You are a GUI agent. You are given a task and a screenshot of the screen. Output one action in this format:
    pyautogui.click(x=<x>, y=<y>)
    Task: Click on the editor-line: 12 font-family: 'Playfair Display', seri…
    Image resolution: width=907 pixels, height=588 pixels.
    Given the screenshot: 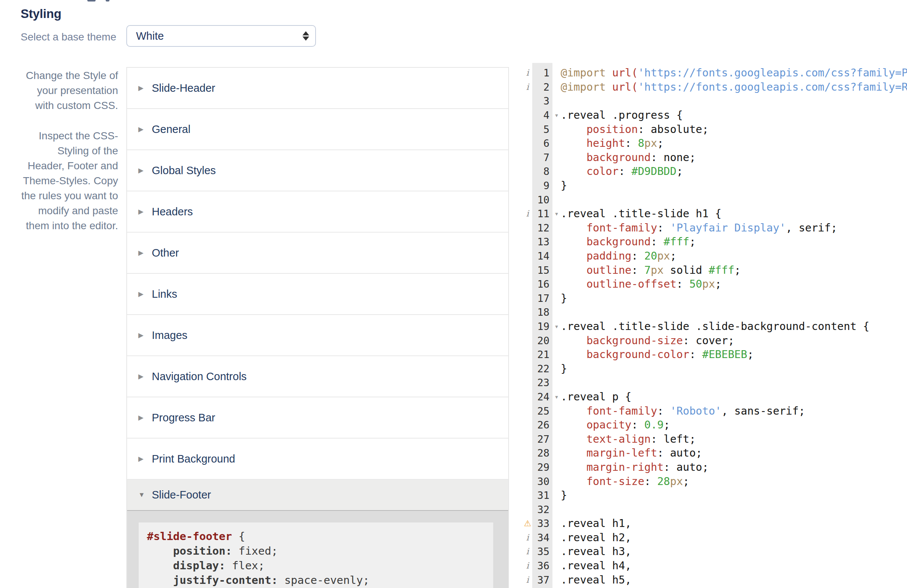 What is the action you would take?
    pyautogui.click(x=715, y=228)
    